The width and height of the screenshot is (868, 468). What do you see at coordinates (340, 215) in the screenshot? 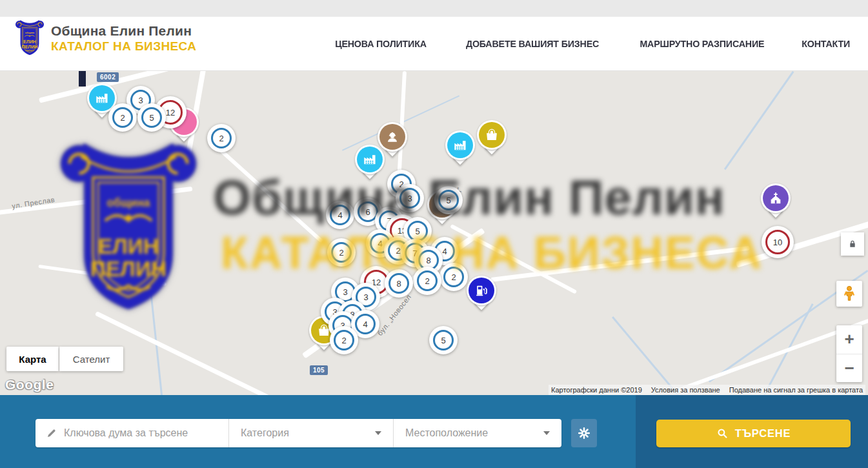
I see `cluster-marker: 4` at bounding box center [340, 215].